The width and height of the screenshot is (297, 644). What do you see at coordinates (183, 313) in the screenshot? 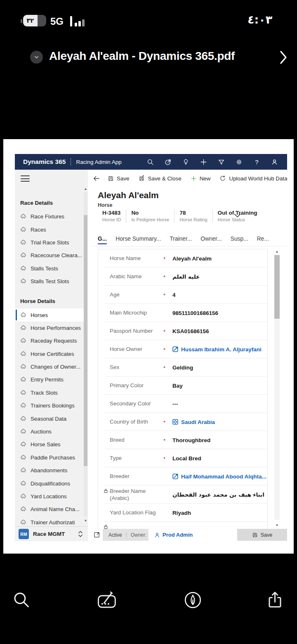
I see `form-field-row: Main Microchip * 985111001686156` at bounding box center [183, 313].